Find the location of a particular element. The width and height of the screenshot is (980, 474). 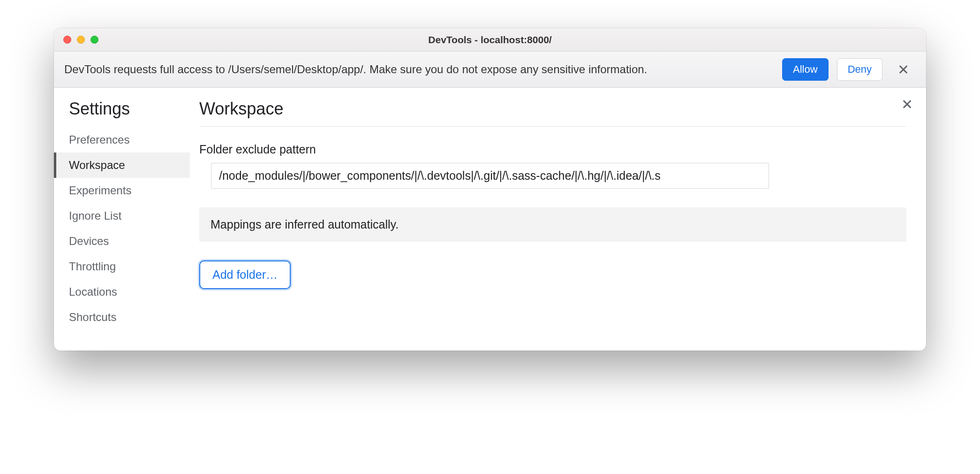

sidebar-item-shortcuts: Shortcuts is located at coordinates (122, 317).